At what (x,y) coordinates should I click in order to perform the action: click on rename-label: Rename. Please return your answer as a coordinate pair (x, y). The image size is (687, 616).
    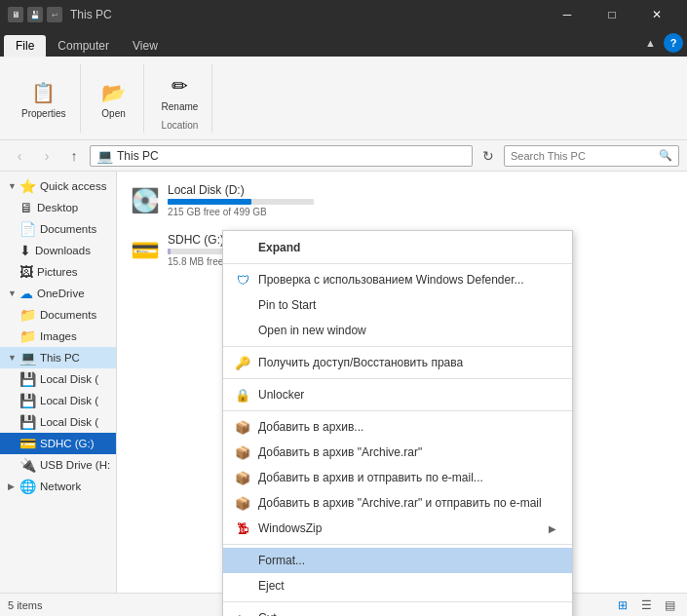
    Looking at the image, I should click on (180, 107).